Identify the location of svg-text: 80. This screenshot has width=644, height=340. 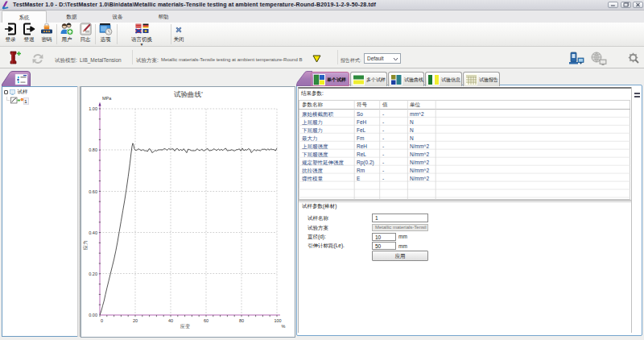
(242, 321).